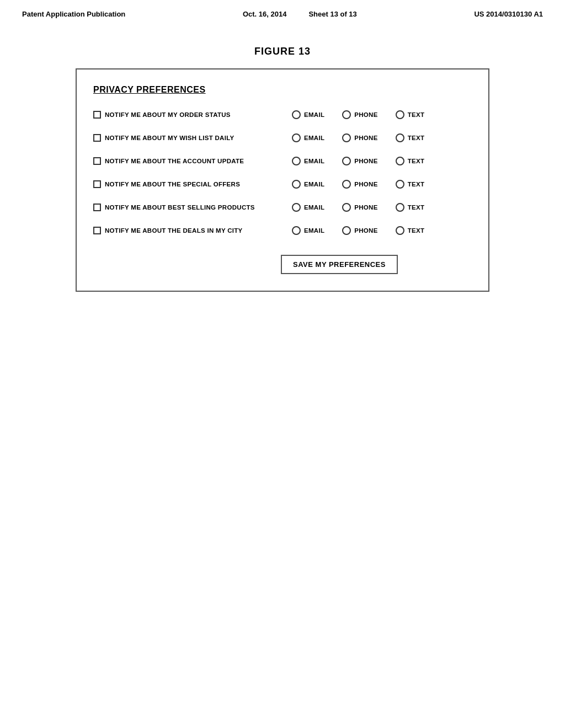  What do you see at coordinates (315, 184) in the screenshot?
I see `radio-text-email-4: EMAIL` at bounding box center [315, 184].